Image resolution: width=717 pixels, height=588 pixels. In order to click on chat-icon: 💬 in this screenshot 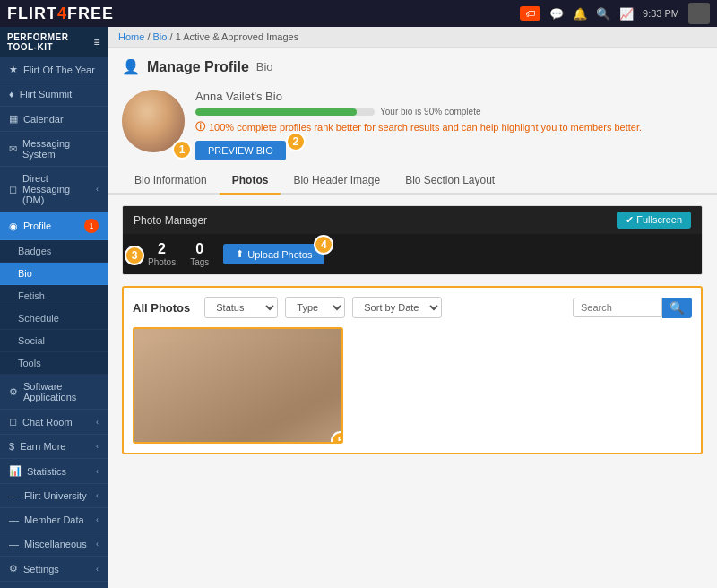, I will do `click(557, 14)`.